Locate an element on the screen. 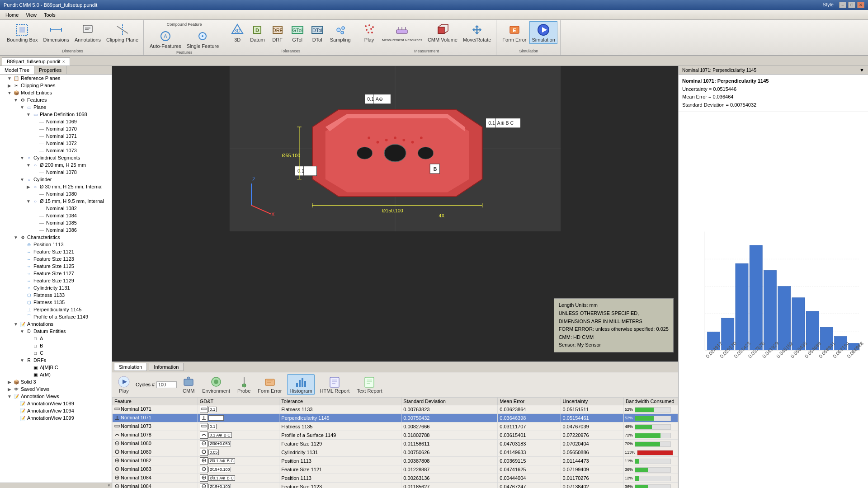 Image resolution: width=868 pixels, height=488 pixels. tree-item-drfs: ▼ R DRFs is located at coordinates (56, 360).